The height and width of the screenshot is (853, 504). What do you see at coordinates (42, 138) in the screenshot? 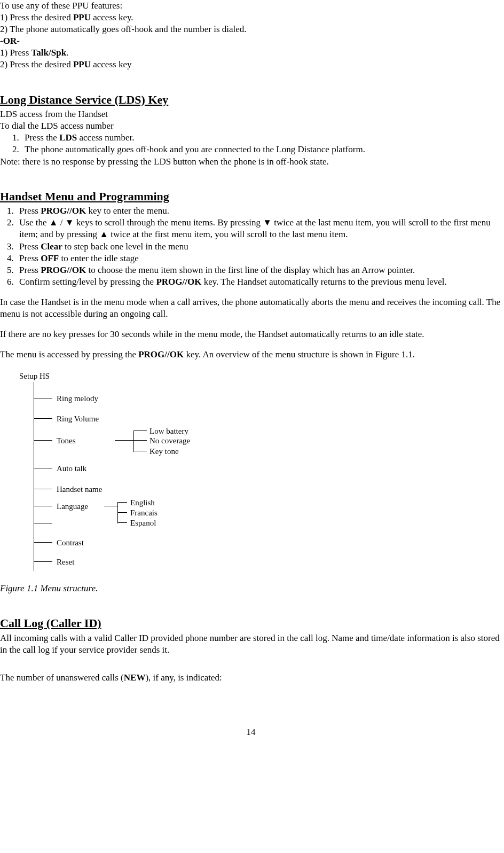
I see `text: Press the` at bounding box center [42, 138].